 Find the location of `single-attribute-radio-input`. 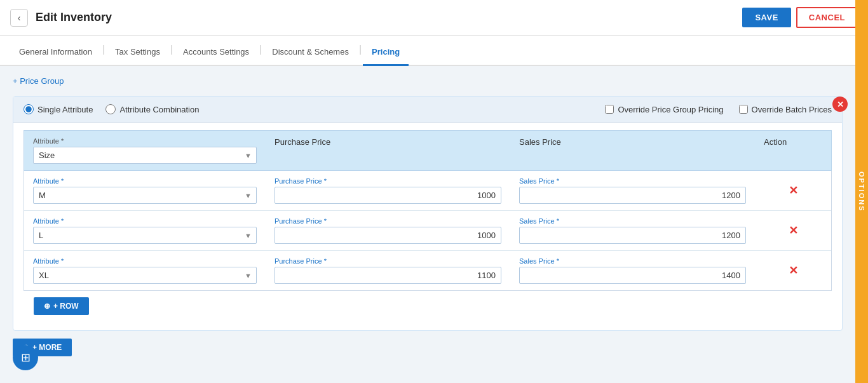

single-attribute-radio-input is located at coordinates (29, 109).